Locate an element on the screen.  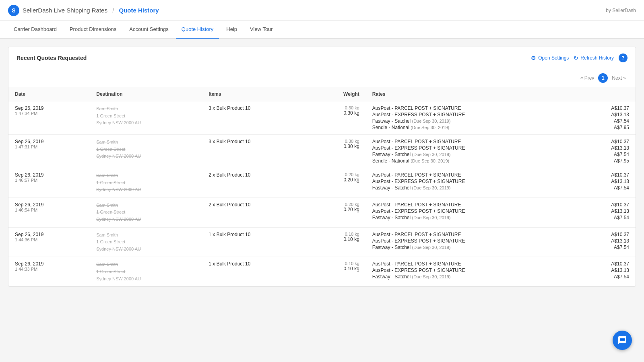
nav-view-tour: View Tour is located at coordinates (262, 30).